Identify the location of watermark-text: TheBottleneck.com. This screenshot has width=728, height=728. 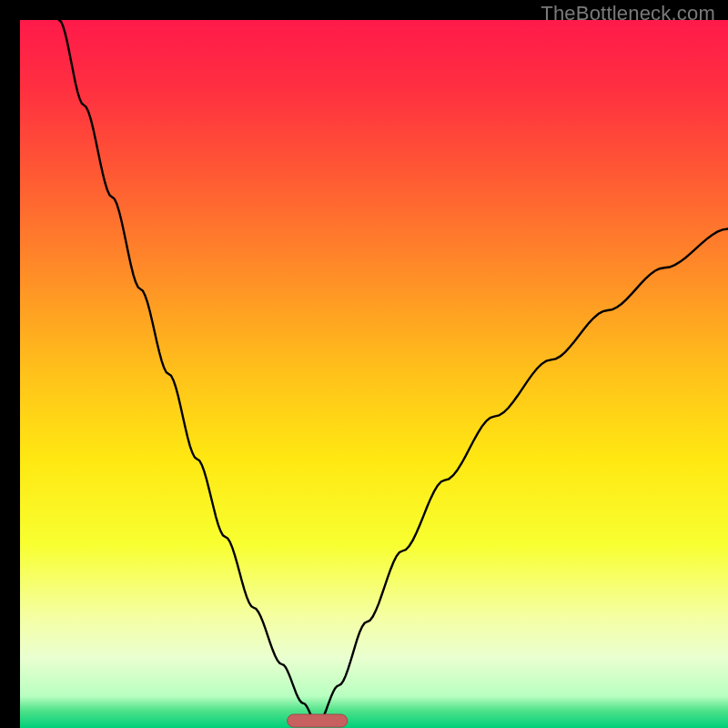
(628, 14).